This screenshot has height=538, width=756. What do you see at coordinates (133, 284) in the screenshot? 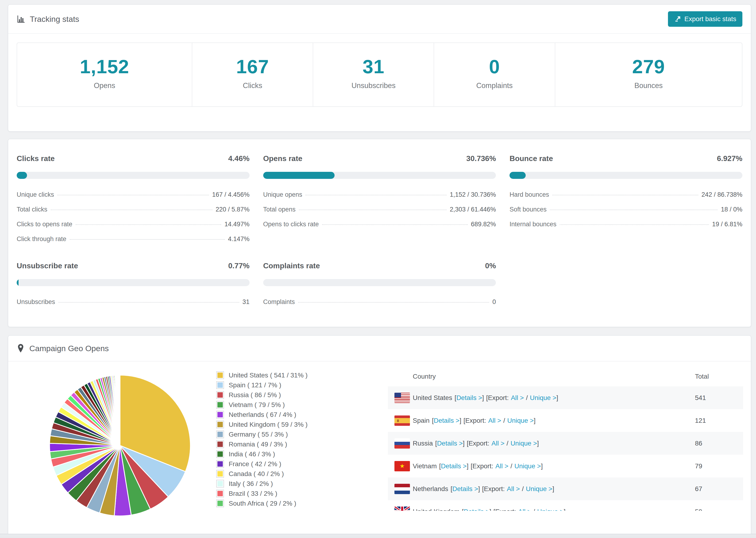
I see `rate-section: Unsubscribe rate 0.77% Unsubscribes31` at bounding box center [133, 284].